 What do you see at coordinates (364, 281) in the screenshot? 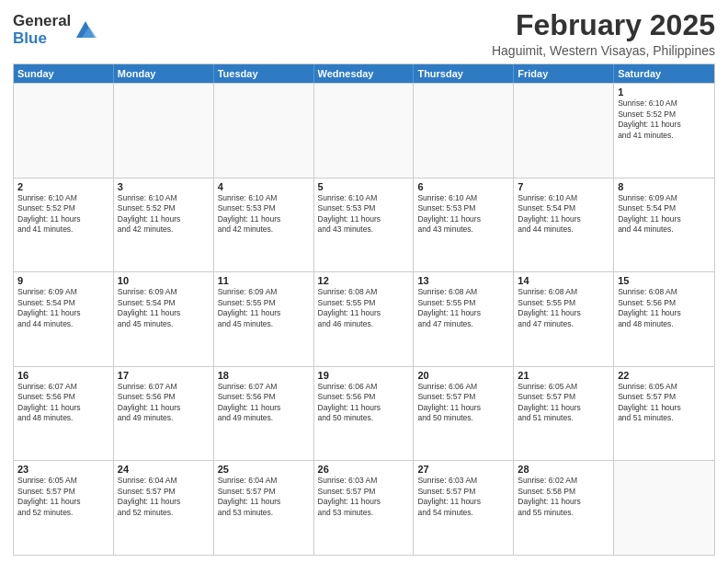
I see `day-number: 12` at bounding box center [364, 281].